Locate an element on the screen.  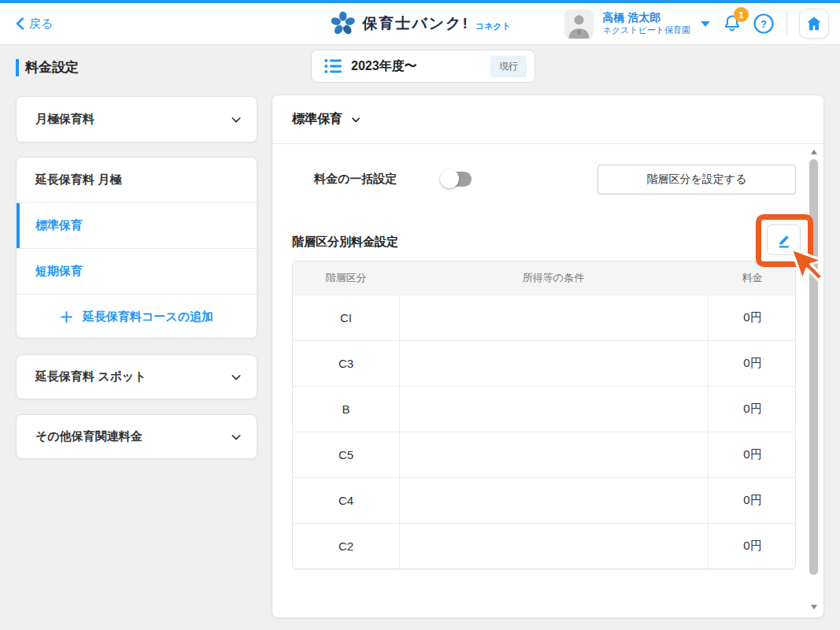
sidebar-item-label: 延長保育料 スポット is located at coordinates (132, 376).